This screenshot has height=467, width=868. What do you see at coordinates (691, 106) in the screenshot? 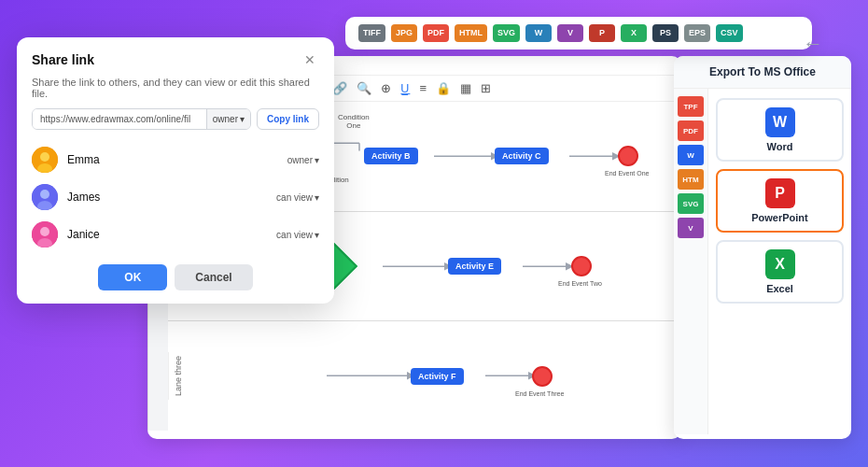
I see `mini-tpf: TPF` at bounding box center [691, 106].